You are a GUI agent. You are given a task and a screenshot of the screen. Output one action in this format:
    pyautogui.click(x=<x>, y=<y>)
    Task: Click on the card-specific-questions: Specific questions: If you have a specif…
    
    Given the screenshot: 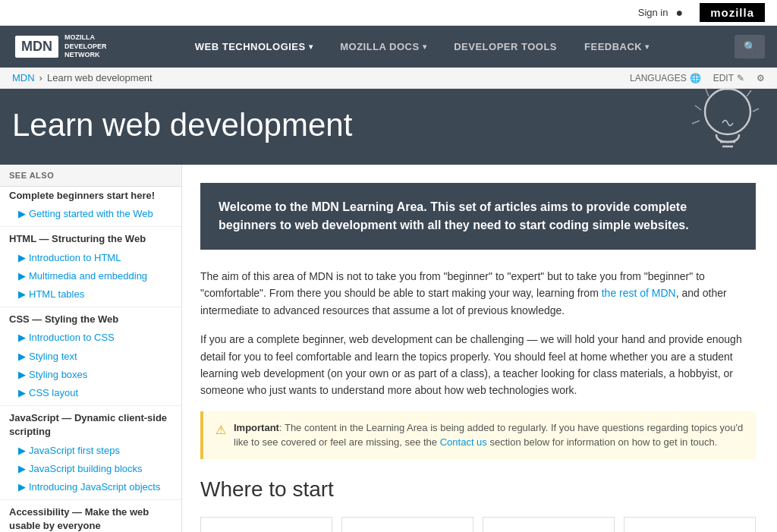 What is the action you would take?
    pyautogui.click(x=407, y=524)
    